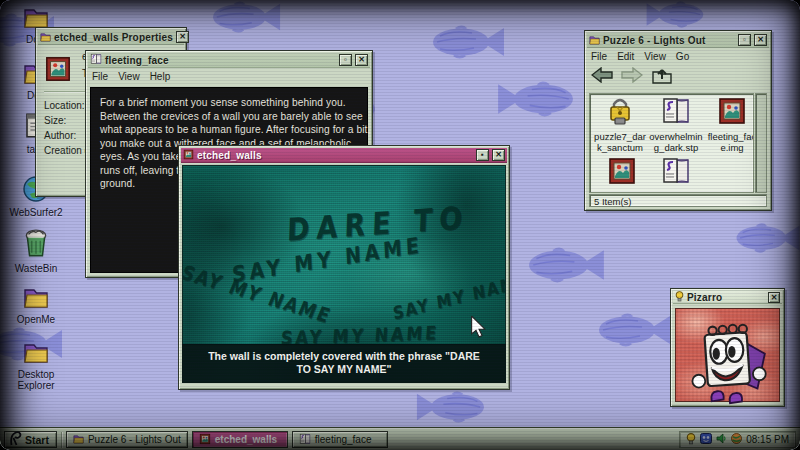  Describe the element at coordinates (36, 251) in the screenshot. I see `desktop-icon-wastebin: WasteBin` at that location.